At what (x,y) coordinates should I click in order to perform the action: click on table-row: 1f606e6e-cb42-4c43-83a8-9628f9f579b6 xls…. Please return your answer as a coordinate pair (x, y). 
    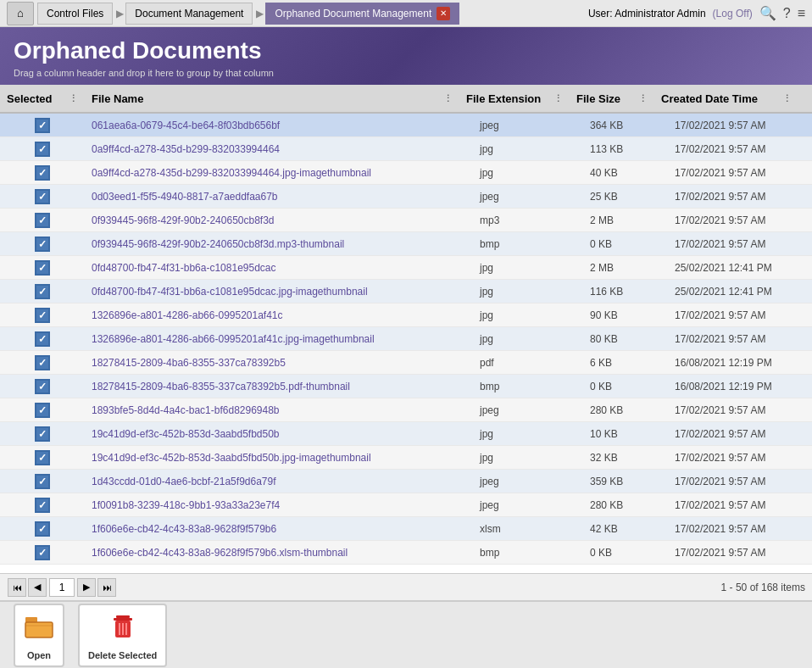
    Looking at the image, I should click on (406, 529).